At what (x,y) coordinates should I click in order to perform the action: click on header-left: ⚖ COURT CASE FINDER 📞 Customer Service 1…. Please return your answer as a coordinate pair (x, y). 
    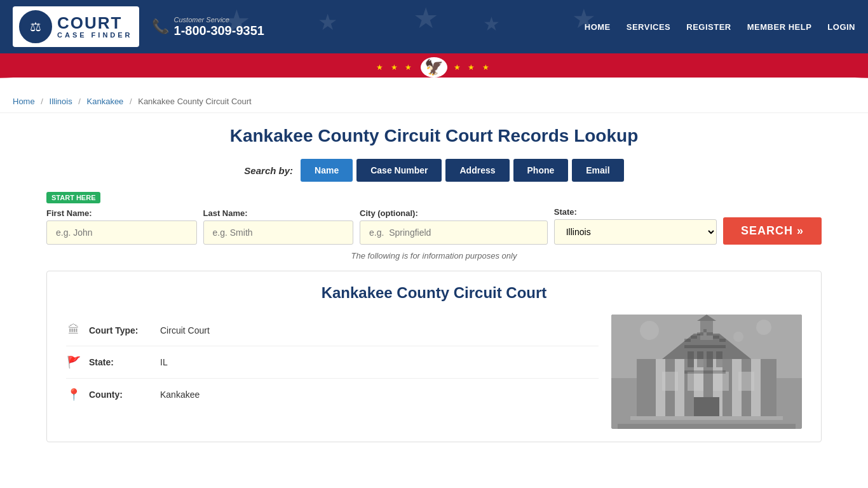
    Looking at the image, I should click on (139, 27).